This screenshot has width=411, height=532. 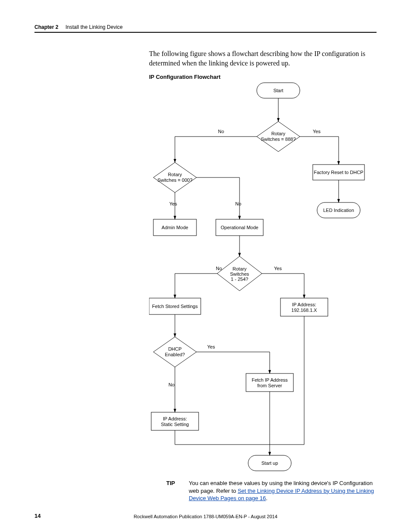 I want to click on node-ip-static-l2: Static Setting, so click(x=175, y=424).